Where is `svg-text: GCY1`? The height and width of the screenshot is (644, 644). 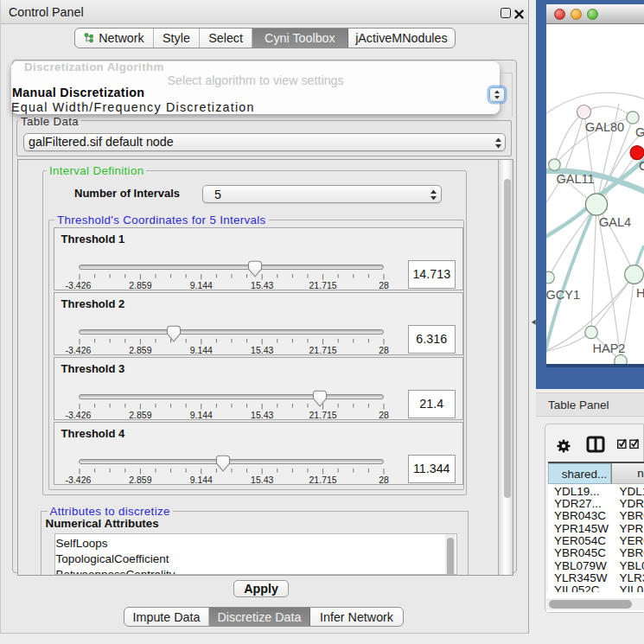
svg-text: GCY1 is located at coordinates (564, 295).